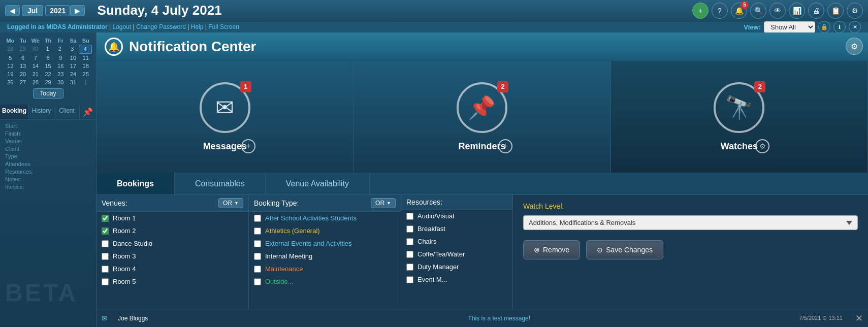  What do you see at coordinates (835, 11) in the screenshot?
I see `copy-button: 📋` at bounding box center [835, 11].